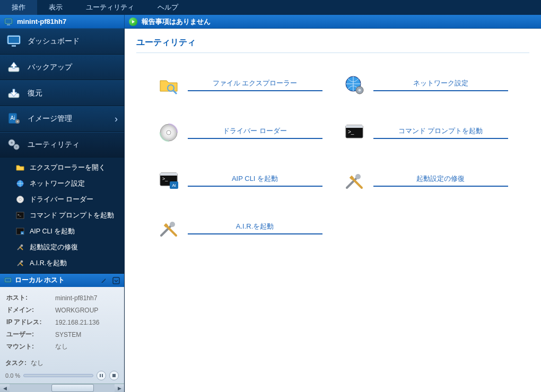  Describe the element at coordinates (19, 7) in the screenshot. I see `menu-operations: 操作` at that location.